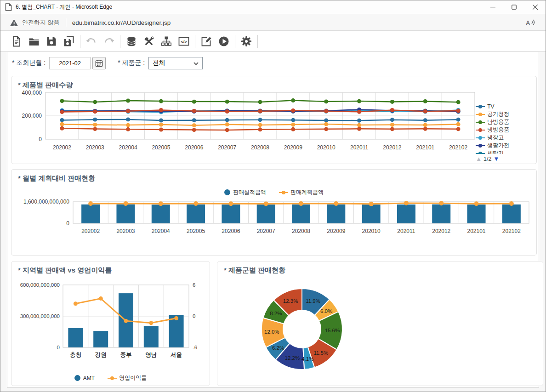 The width and height of the screenshot is (546, 392). Describe the element at coordinates (14, 23) in the screenshot. I see `not-secure-warning-icon` at that location.